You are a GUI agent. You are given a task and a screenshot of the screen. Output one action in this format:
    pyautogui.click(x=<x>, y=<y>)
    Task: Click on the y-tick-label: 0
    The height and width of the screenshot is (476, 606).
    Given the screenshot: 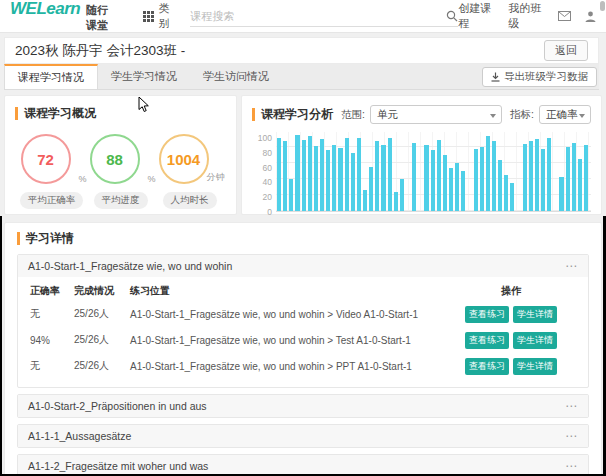 What is the action you would take?
    pyautogui.click(x=270, y=212)
    